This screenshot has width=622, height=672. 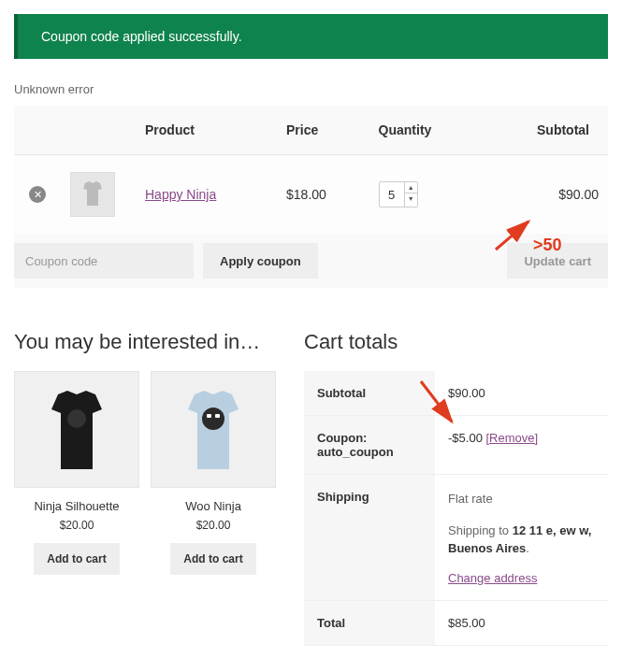 What do you see at coordinates (77, 473) in the screenshot?
I see `product-card: Ninja Silhouette $20.00 Add to cart` at bounding box center [77, 473].